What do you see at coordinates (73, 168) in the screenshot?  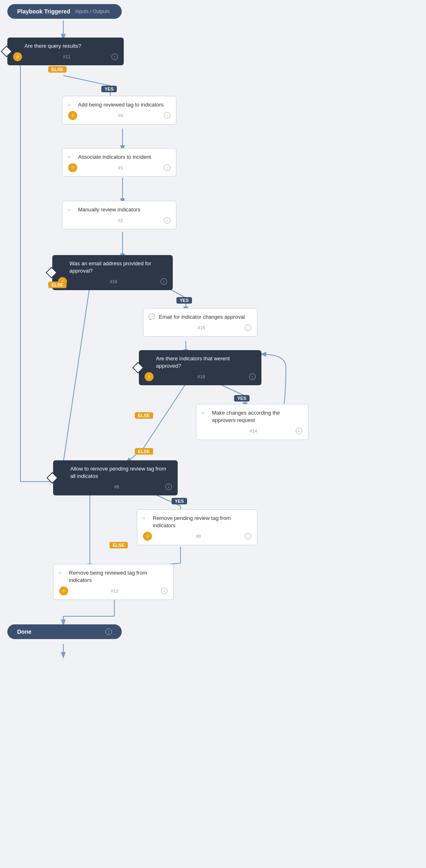 I see `lightning-badge-associate: ⚡` at bounding box center [73, 168].